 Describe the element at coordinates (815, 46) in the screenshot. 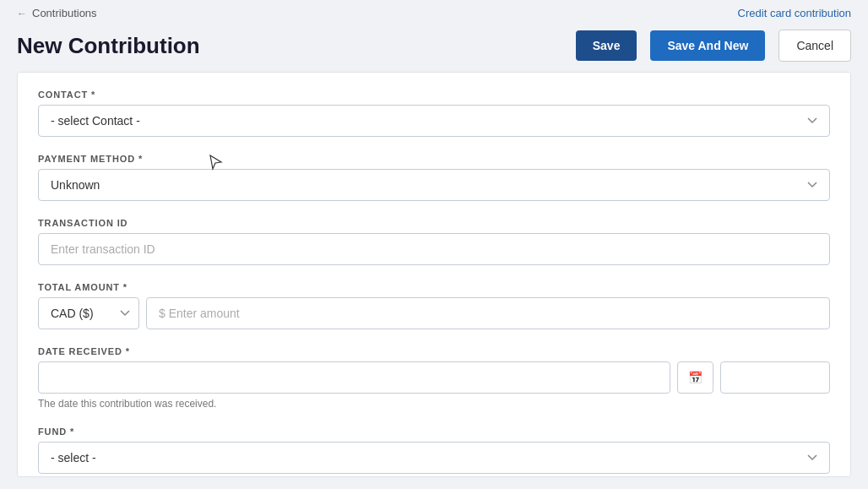

I see `cancel-button: Cancel` at that location.